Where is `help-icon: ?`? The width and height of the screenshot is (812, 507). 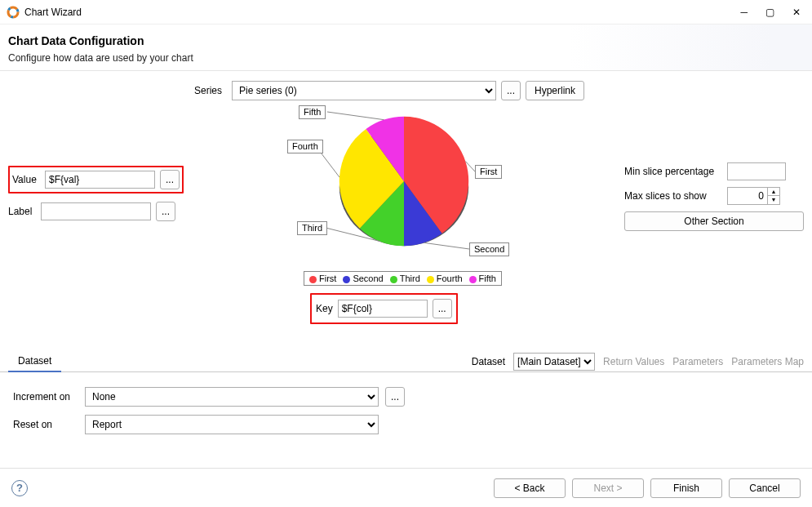
help-icon: ? is located at coordinates (20, 488).